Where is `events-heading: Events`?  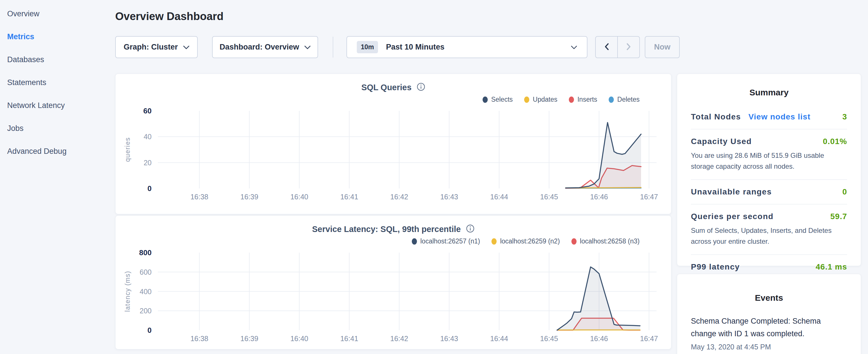
events-heading: Events is located at coordinates (769, 298).